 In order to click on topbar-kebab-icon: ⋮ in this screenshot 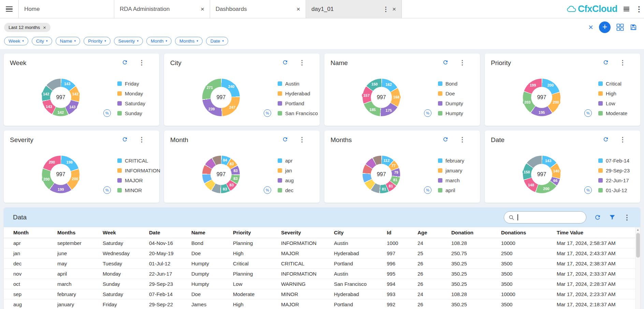, I will do `click(639, 9)`.